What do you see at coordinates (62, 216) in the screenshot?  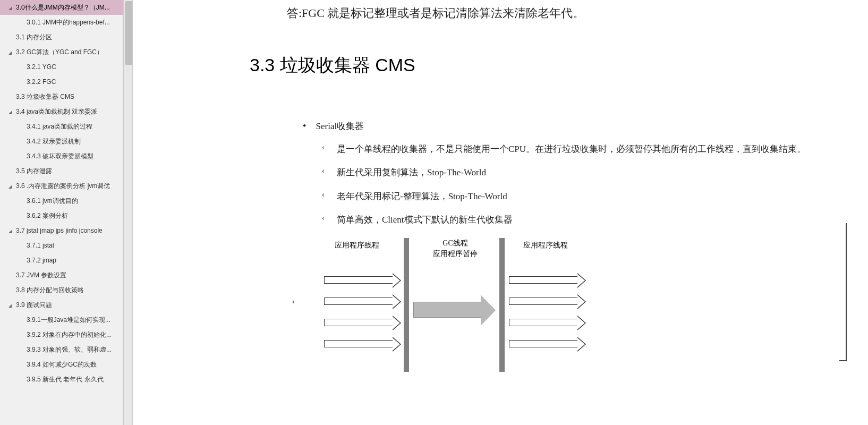 I see `toc-item: 3.6.2 案例分析` at bounding box center [62, 216].